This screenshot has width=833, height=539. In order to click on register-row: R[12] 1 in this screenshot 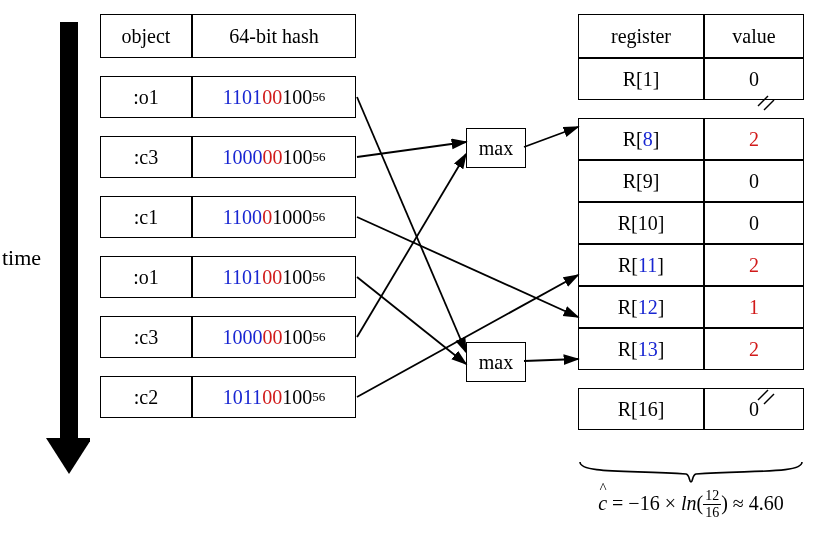, I will do `click(691, 307)`.